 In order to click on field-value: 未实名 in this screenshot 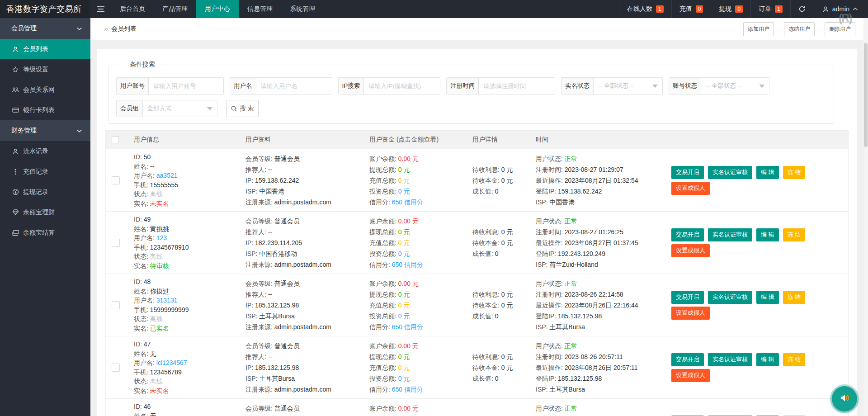, I will do `click(160, 203)`.